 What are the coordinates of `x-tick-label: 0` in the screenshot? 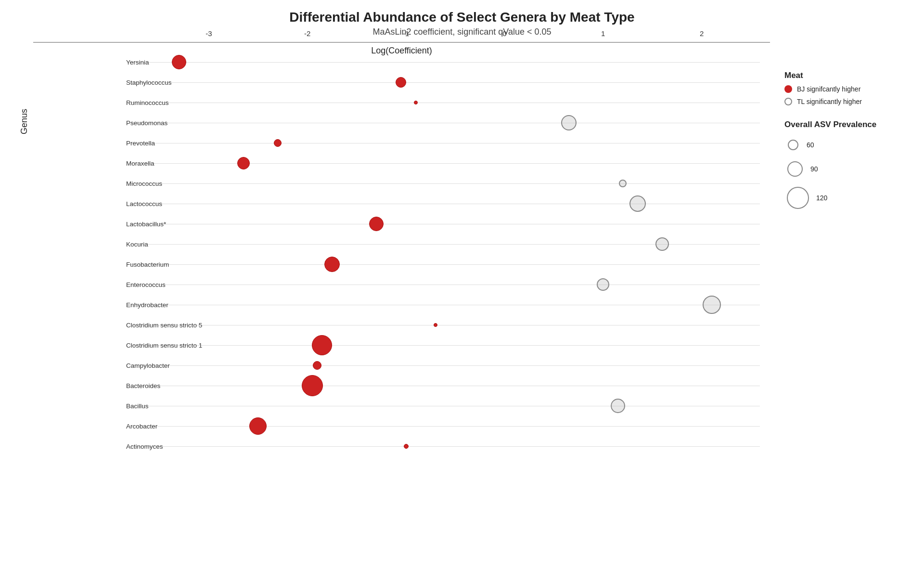 It's located at (504, 34).